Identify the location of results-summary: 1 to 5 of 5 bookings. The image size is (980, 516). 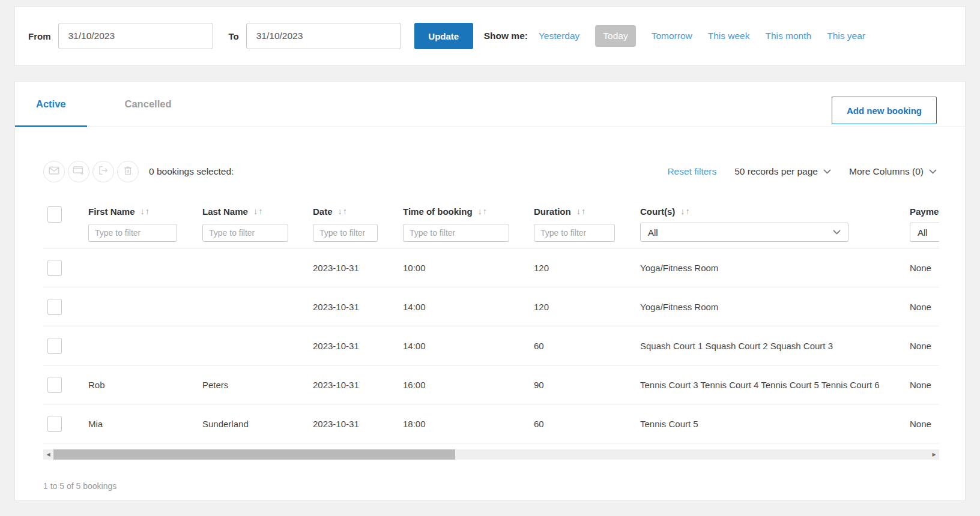
(490, 486).